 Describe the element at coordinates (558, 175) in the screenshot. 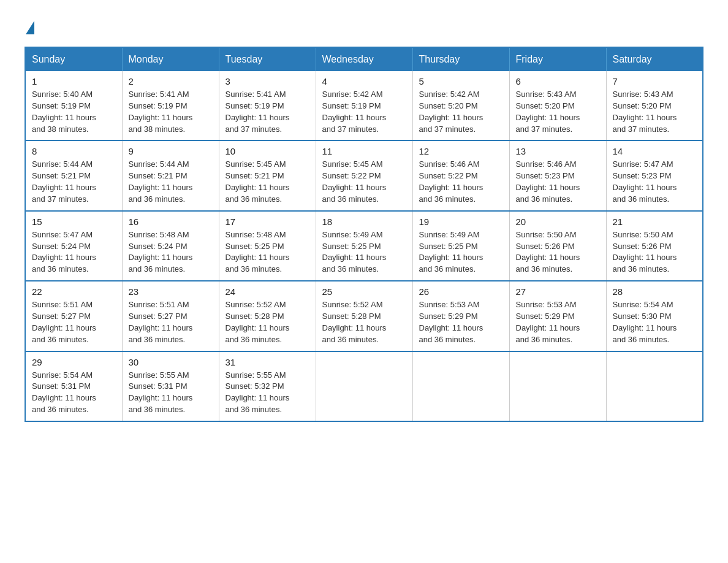

I see `calendar-cell: 13 Sunrise: 5:46 AM Sunset: 5:23 PM Dayl…` at that location.